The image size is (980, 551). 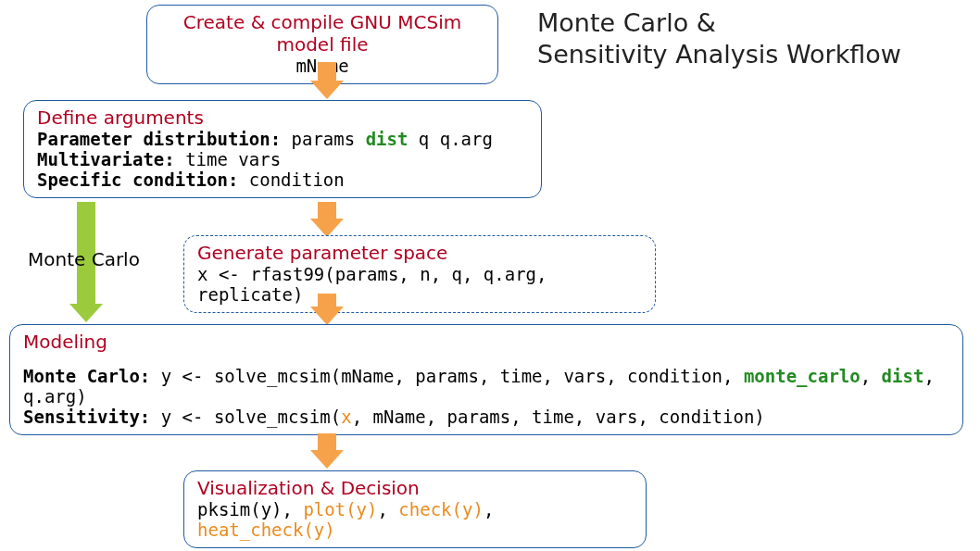 I want to click on monte-carlo-label: Monte Carlo, so click(x=83, y=259).